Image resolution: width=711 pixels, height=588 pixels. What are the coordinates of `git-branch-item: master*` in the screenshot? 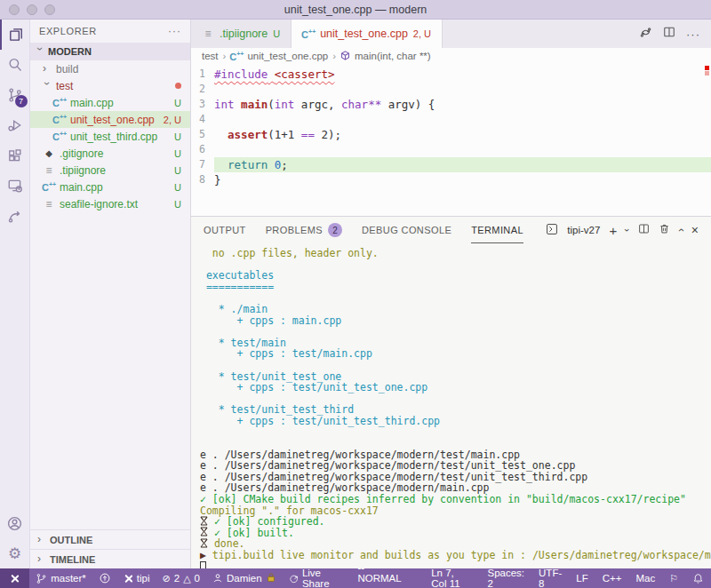 It's located at (60, 578).